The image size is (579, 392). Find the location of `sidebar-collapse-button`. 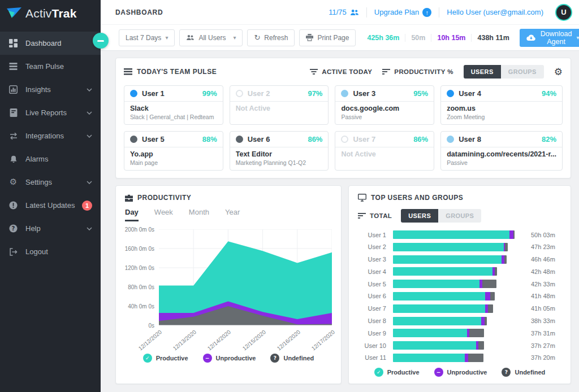

sidebar-collapse-button is located at coordinates (101, 41).